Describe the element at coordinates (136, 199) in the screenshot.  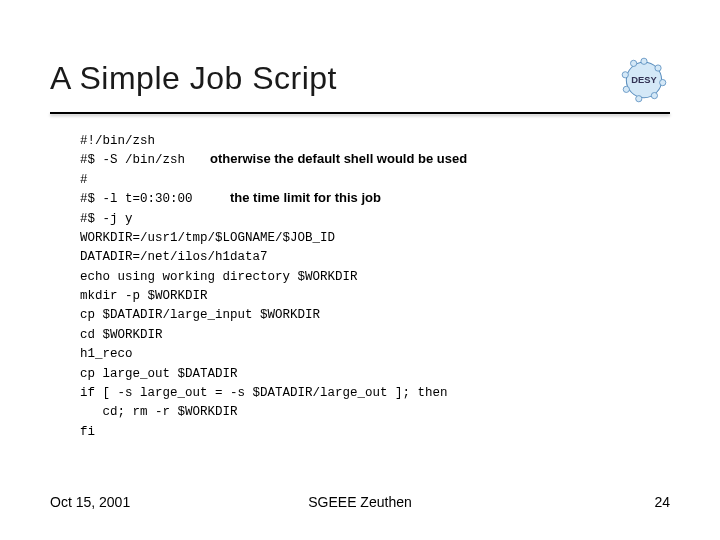
I see `code-text: #$ -l t=0:30:00` at that location.